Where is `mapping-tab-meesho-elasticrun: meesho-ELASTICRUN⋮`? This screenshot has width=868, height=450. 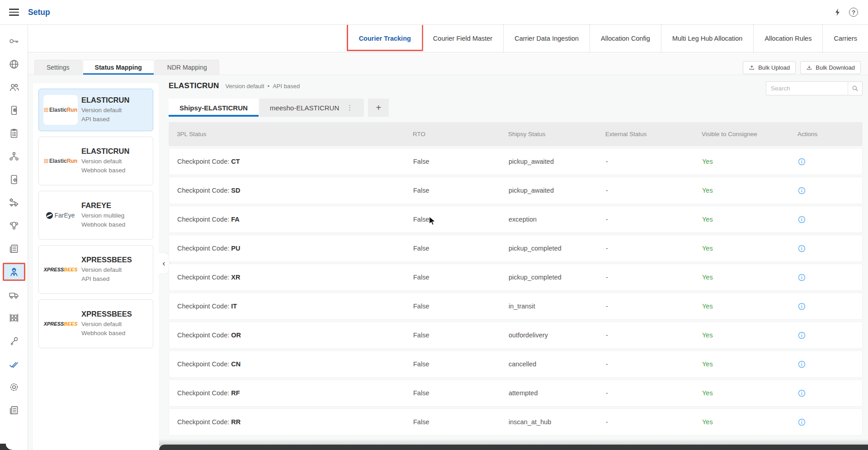 mapping-tab-meesho-elasticrun: meesho-ELASTICRUN⋮ is located at coordinates (311, 108).